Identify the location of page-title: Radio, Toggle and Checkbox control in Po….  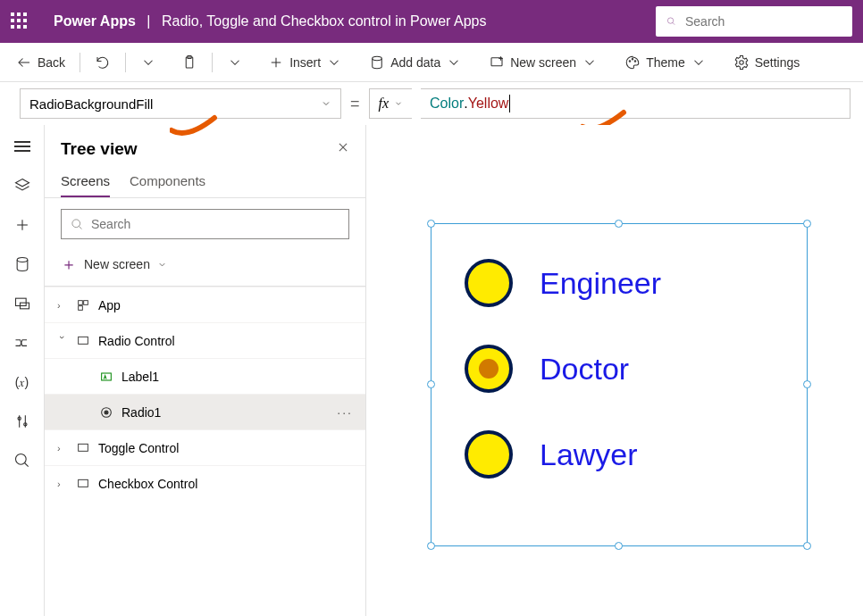
(323, 21).